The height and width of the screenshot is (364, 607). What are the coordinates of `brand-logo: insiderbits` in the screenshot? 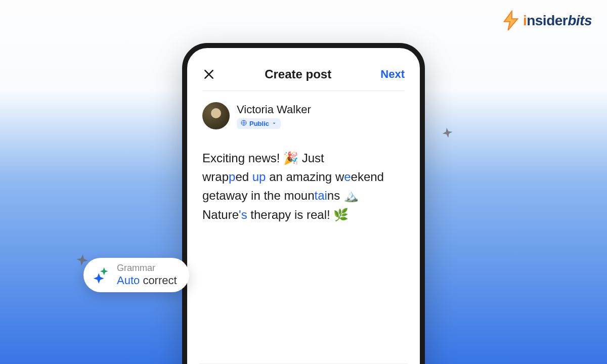 It's located at (546, 21).